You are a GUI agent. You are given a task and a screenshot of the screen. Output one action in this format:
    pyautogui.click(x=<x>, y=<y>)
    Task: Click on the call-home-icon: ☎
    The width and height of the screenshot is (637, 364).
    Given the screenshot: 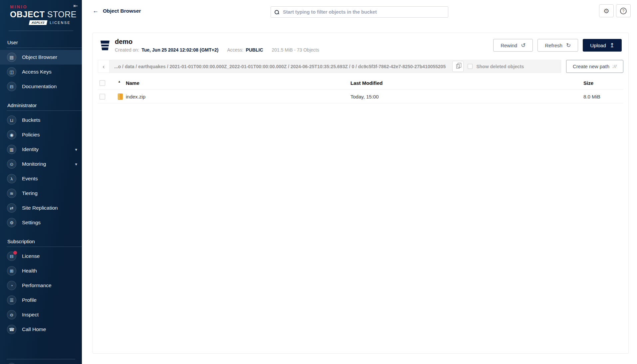 What is the action you would take?
    pyautogui.click(x=12, y=329)
    